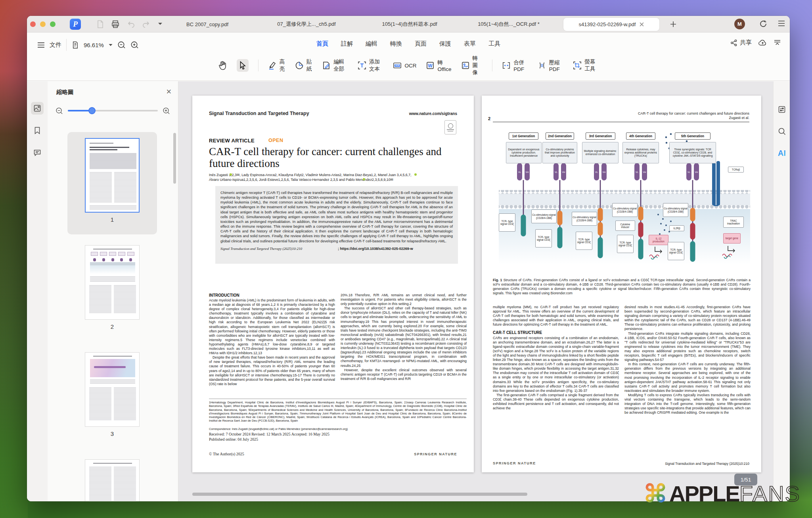 The width and height of the screenshot is (812, 518). I want to click on properties-panel-icon, so click(782, 109).